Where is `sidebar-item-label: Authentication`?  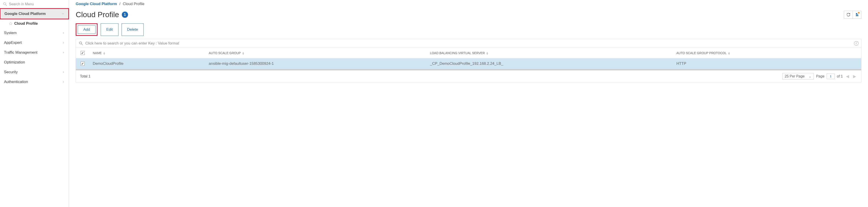
sidebar-item-label: Authentication is located at coordinates (16, 82).